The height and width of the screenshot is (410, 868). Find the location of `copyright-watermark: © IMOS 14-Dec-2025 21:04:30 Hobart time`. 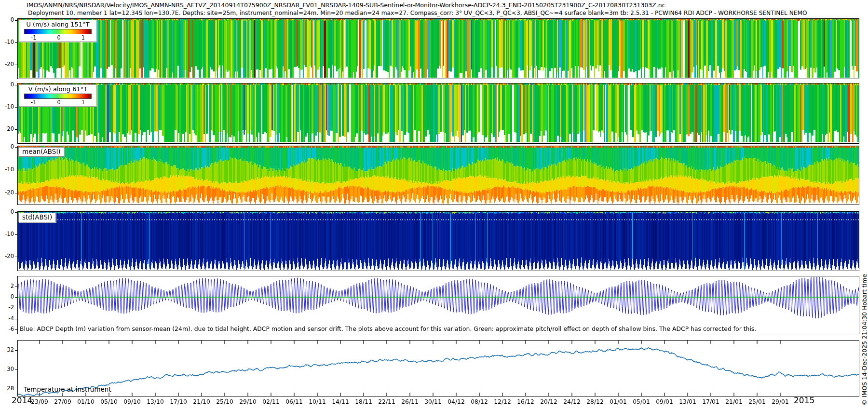

copyright-watermark: © IMOS 14-Dec-2025 21:04:30 Hobart time is located at coordinates (864, 316).